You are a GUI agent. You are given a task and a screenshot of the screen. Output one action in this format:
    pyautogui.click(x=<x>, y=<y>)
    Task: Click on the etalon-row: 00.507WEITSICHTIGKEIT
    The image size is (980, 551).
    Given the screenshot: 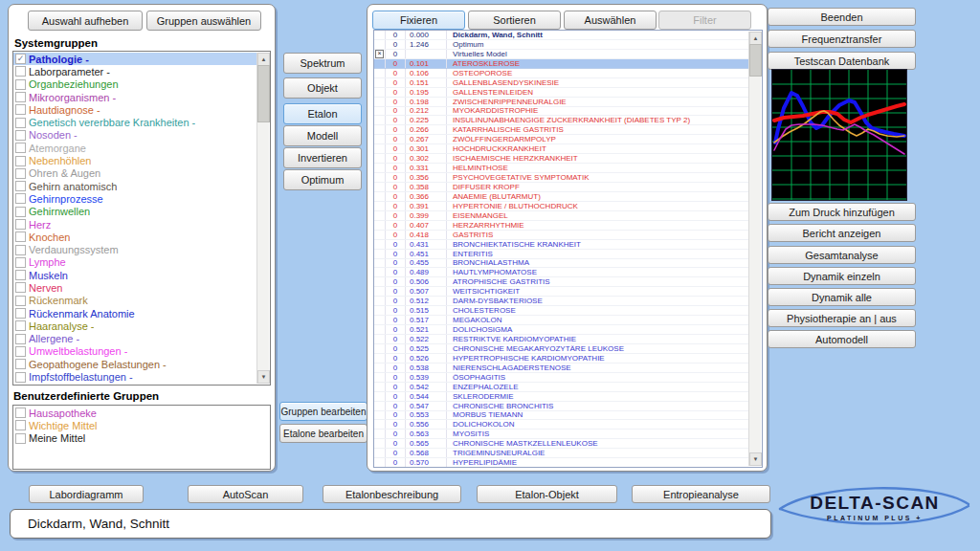 What is the action you would take?
    pyautogui.click(x=562, y=292)
    